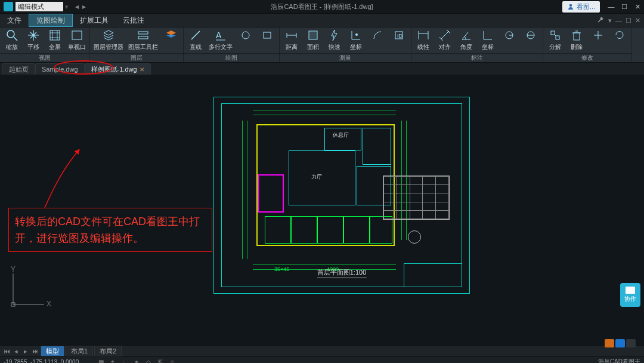  Describe the element at coordinates (16, 351) in the screenshot. I see `layout-prev-icon: ◂` at that location.